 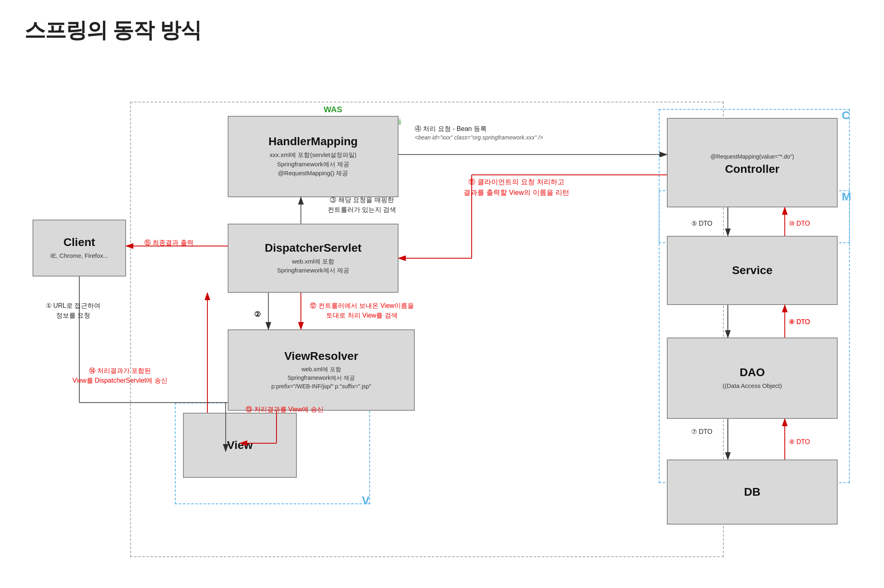 What do you see at coordinates (752, 270) in the screenshot?
I see `service-box: Service` at bounding box center [752, 270].